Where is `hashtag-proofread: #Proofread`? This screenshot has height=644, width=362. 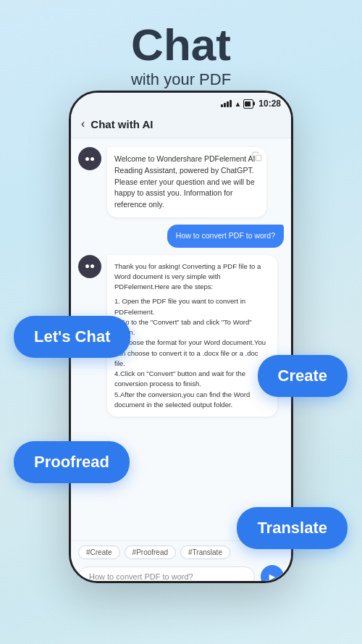
hashtag-proofread: #Proofread is located at coordinates (151, 552).